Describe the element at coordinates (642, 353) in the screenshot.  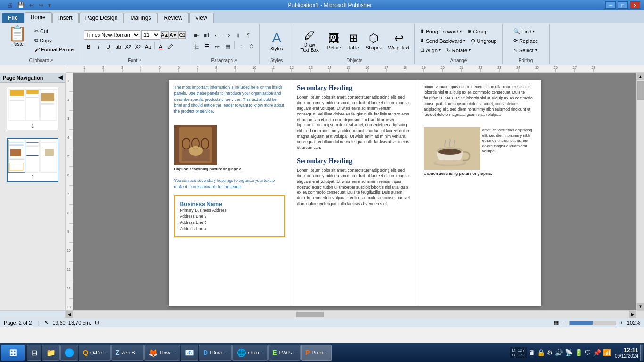
I see `show-desktop-button` at that location.